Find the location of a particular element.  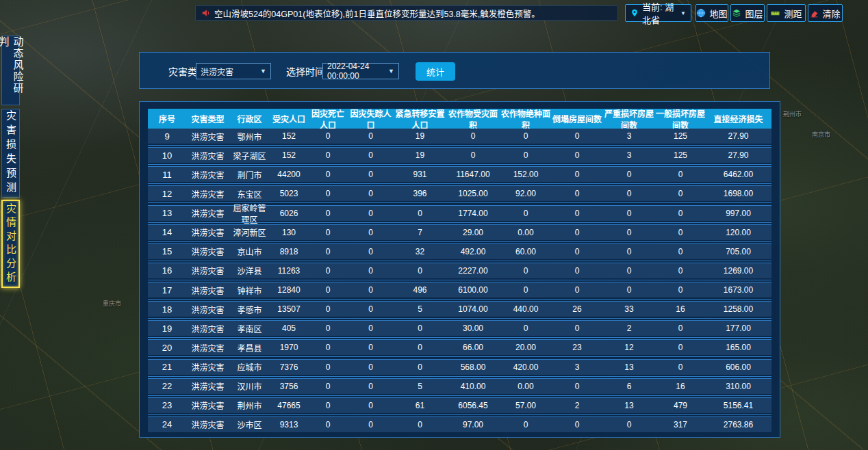

table-cell: 6 is located at coordinates (629, 386).